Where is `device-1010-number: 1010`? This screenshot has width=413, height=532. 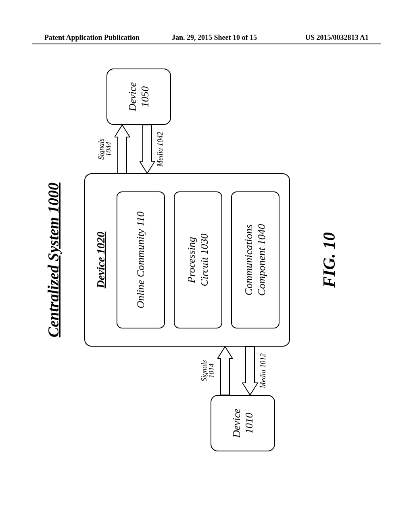 device-1010-number: 1010 is located at coordinates (249, 423).